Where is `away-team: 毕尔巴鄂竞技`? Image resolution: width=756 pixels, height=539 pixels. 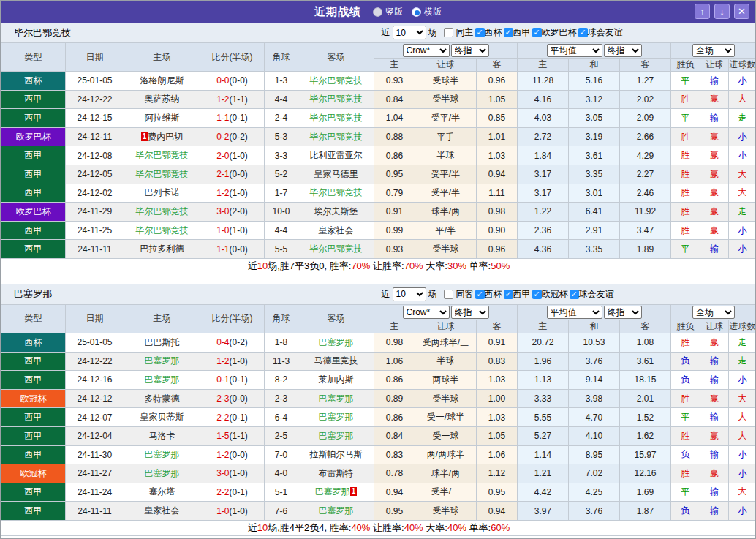
away-team: 毕尔巴鄂竞技 is located at coordinates (336, 249).